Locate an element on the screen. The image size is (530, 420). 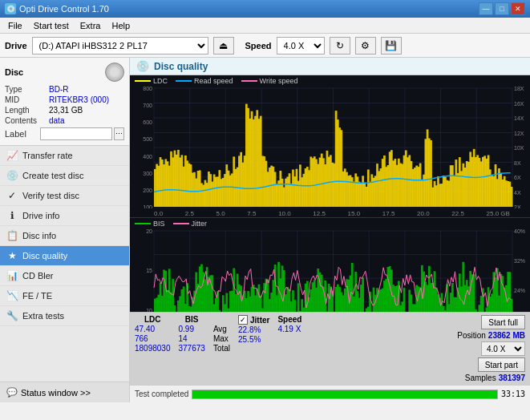
verify-test-disc-icon: ✓ is located at coordinates (12, 196).